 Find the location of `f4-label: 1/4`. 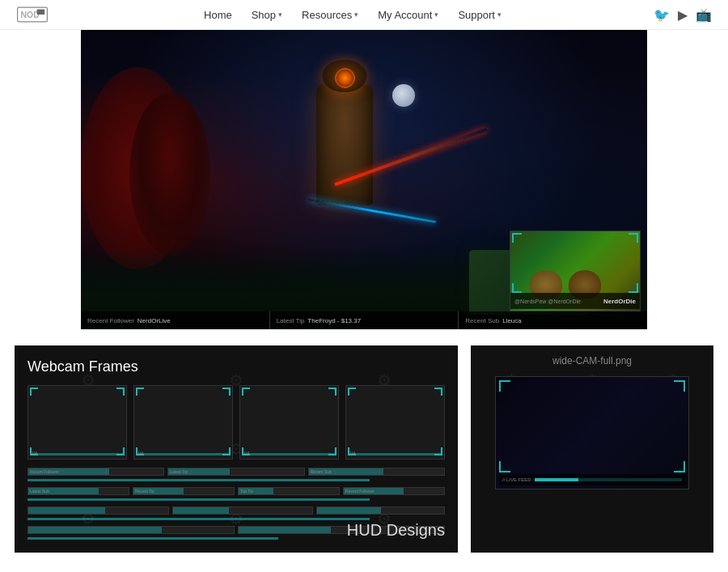

f4-label: 1/4 is located at coordinates (353, 453).